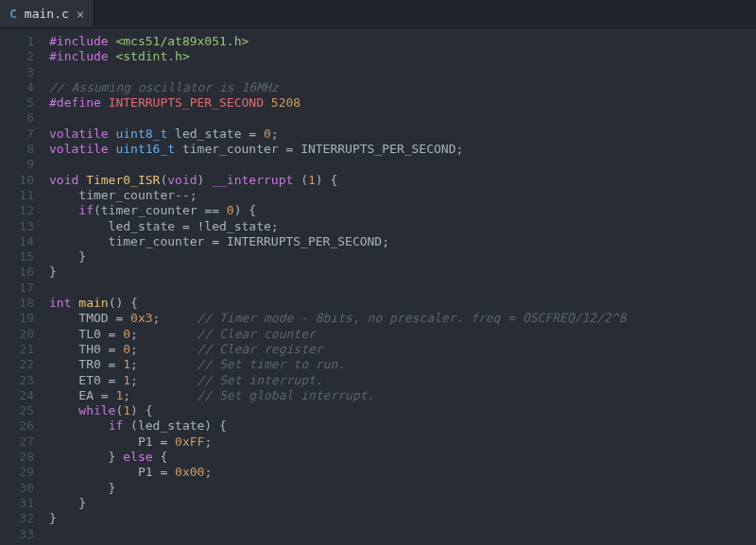 This screenshot has width=756, height=545. Describe the element at coordinates (17, 396) in the screenshot. I see `line-number: 24` at that location.